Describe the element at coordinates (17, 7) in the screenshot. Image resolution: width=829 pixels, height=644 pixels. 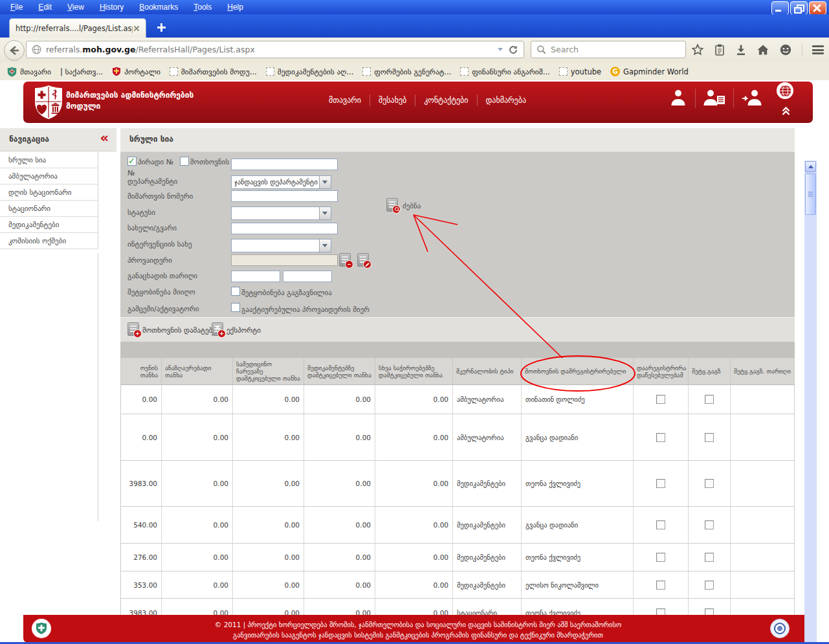
I see `menu-file: File` at that location.